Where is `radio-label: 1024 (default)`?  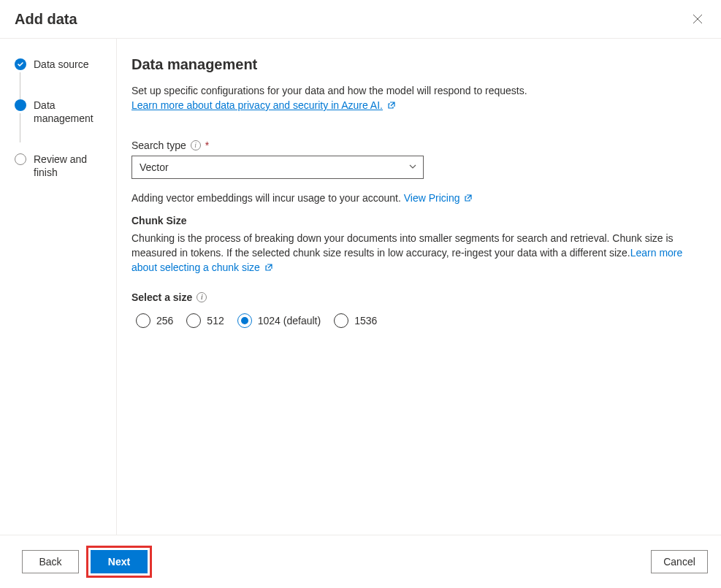 radio-label: 1024 (default) is located at coordinates (289, 321).